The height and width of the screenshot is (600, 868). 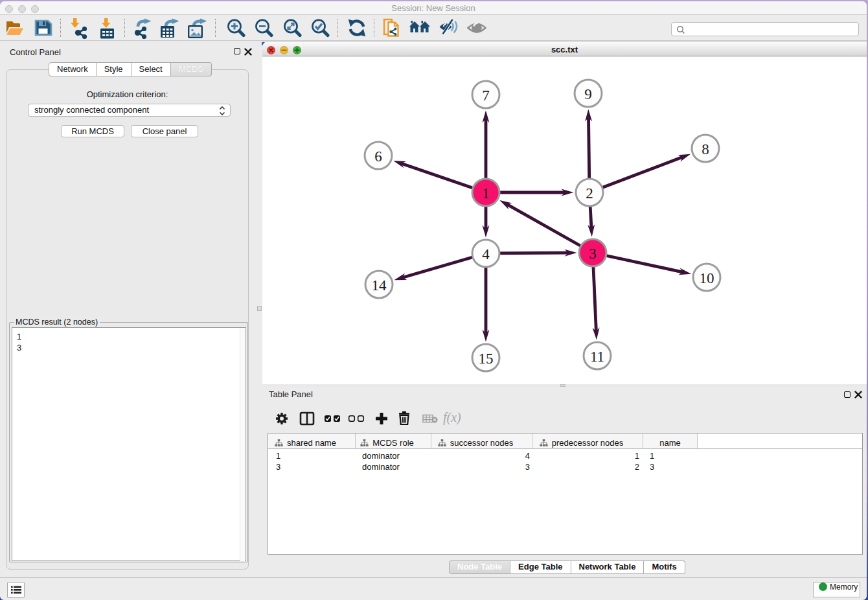 I want to click on svg-text: 1, so click(x=486, y=193).